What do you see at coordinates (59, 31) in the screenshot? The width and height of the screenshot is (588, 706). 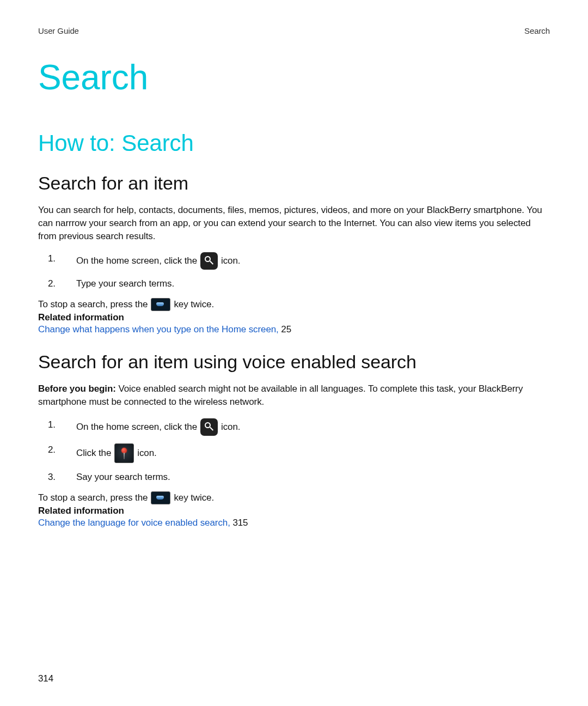 I see `header-left: User Guide` at bounding box center [59, 31].